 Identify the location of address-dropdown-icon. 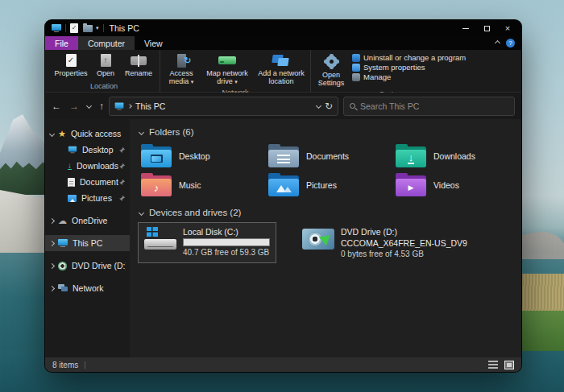
(319, 106).